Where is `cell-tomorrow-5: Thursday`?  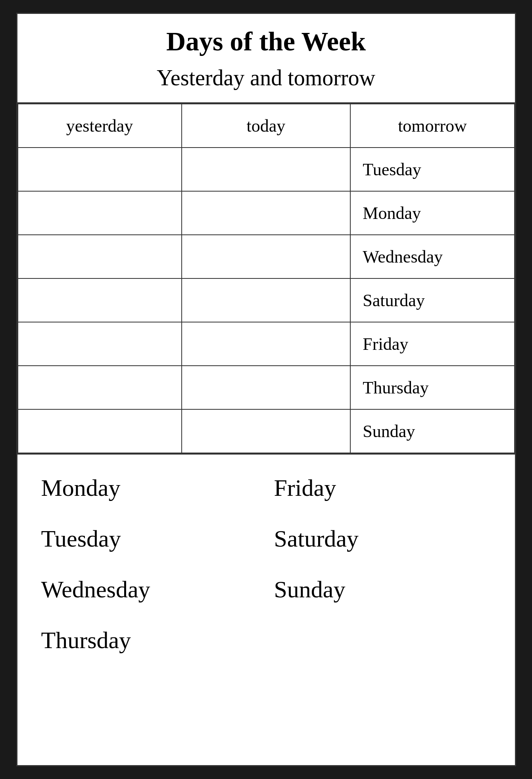 cell-tomorrow-5: Thursday is located at coordinates (432, 388).